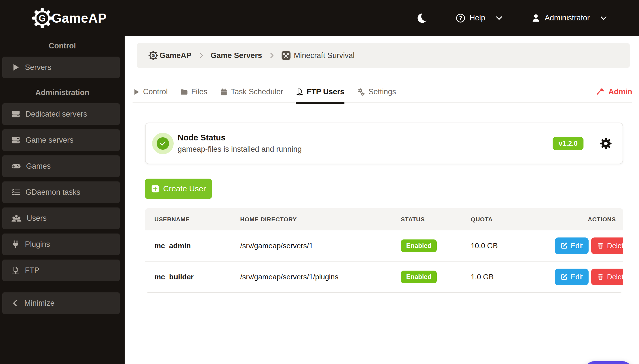 The height and width of the screenshot is (364, 639). What do you see at coordinates (257, 92) in the screenshot?
I see `tab-label: Task Scheduler` at bounding box center [257, 92].